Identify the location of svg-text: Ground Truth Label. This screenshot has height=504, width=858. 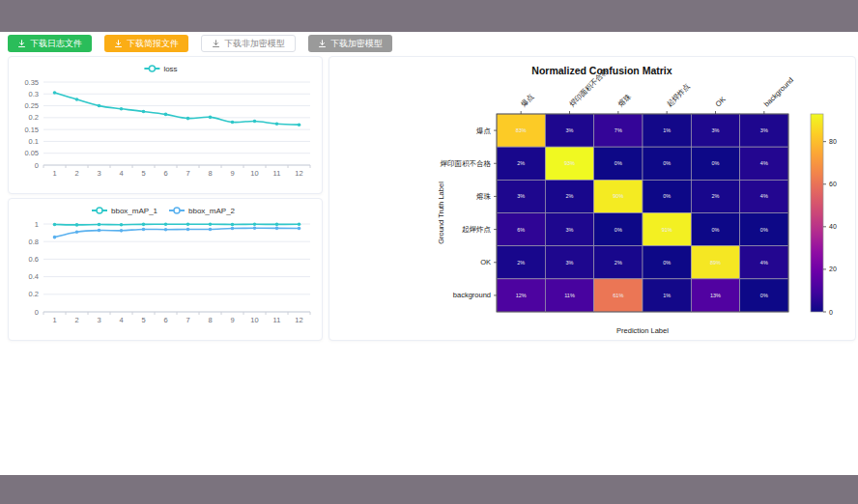
(441, 212).